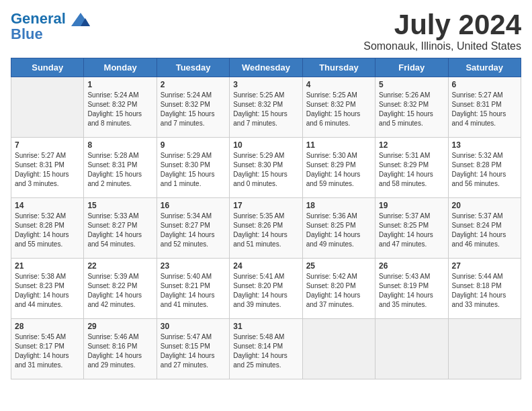 This screenshot has height=411, width=532. What do you see at coordinates (266, 326) in the screenshot?
I see `day-number: 31` at bounding box center [266, 326].